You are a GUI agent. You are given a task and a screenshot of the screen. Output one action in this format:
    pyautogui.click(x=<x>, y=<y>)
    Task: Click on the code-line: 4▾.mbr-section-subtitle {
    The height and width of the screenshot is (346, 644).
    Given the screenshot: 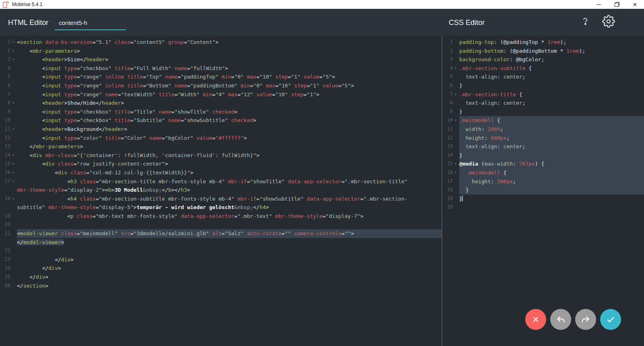 What is the action you would take?
    pyautogui.click(x=543, y=68)
    